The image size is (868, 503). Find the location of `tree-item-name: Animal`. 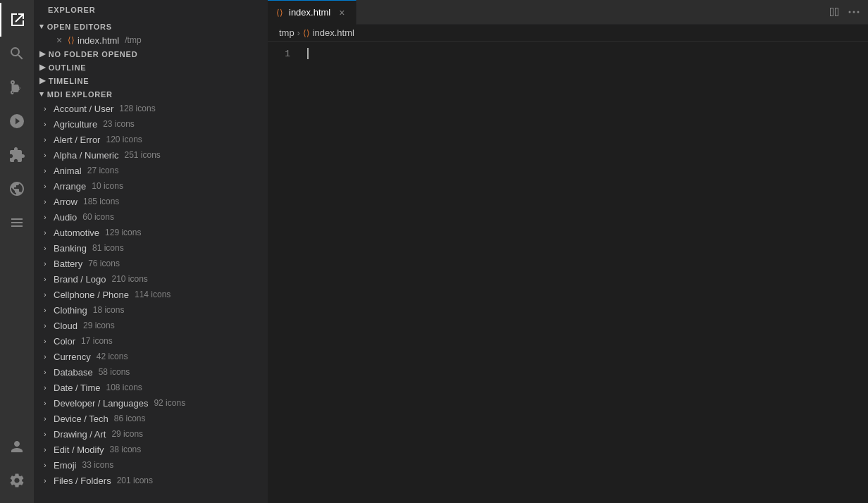

tree-item-name: Animal is located at coordinates (68, 170).